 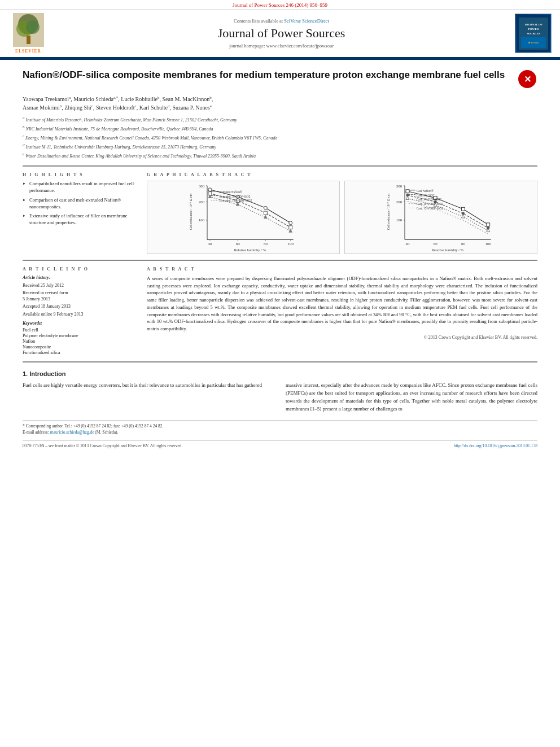 I want to click on corresponding-author: * Corresponding author. Tel.: +49 (0) 41…, so click(x=280, y=426).